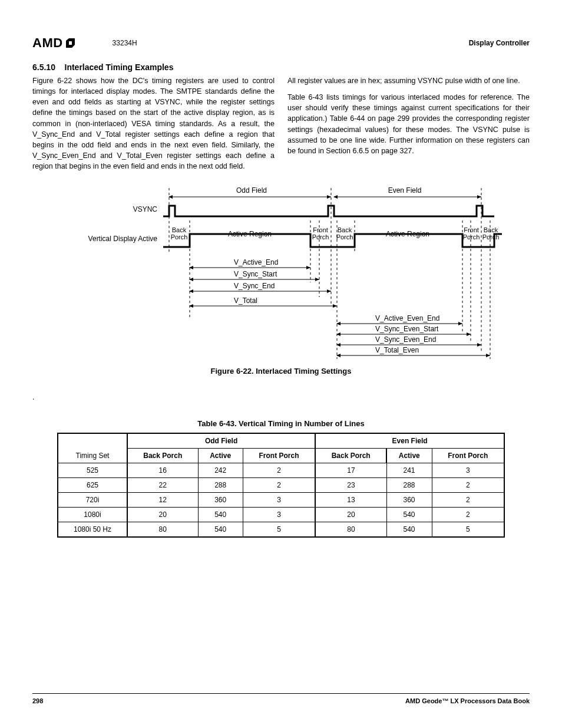  I want to click on diagram-v-sync-even-end: V_Sync_Even_End, so click(405, 340).